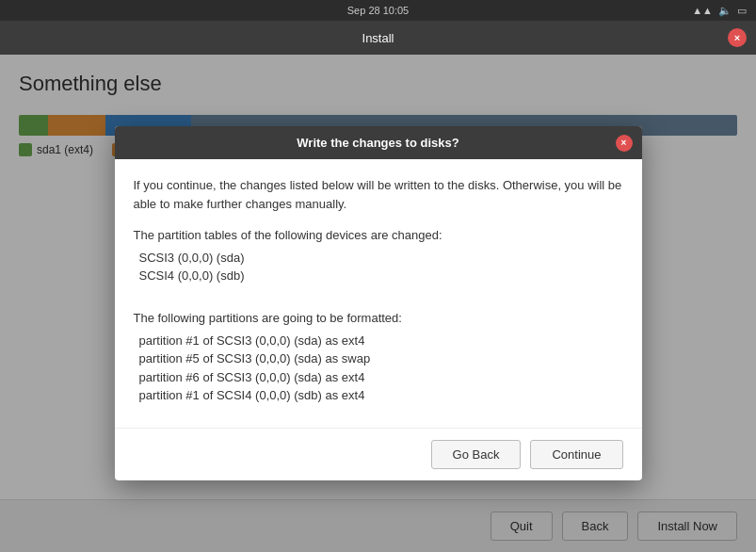 This screenshot has height=552, width=756. Describe the element at coordinates (378, 357) in the screenshot. I see `formatted-partitions-section: The following partitions are going to be…` at that location.